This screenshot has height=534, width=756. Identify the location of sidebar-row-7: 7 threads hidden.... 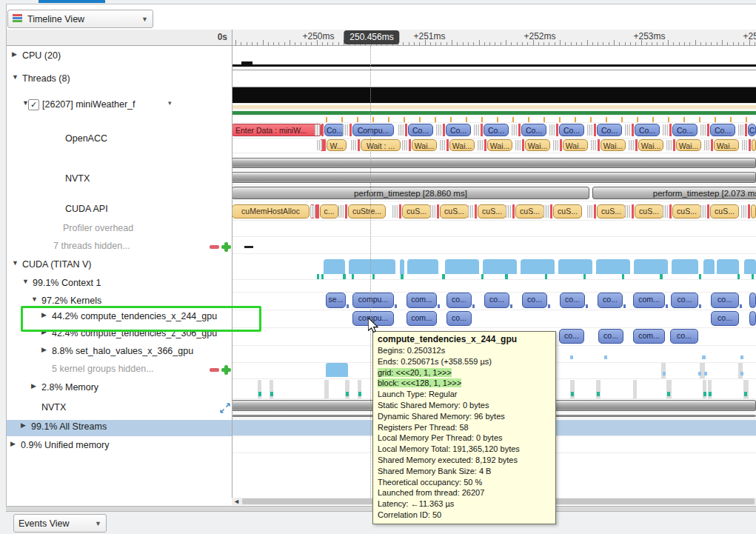
(119, 247).